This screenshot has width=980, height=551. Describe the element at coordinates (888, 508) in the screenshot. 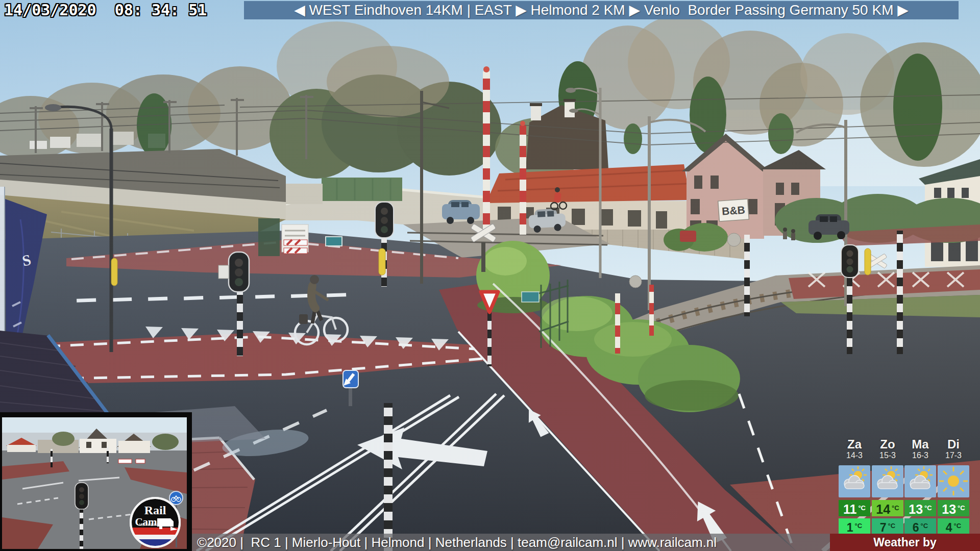

I see `high-temp: 14°C` at that location.